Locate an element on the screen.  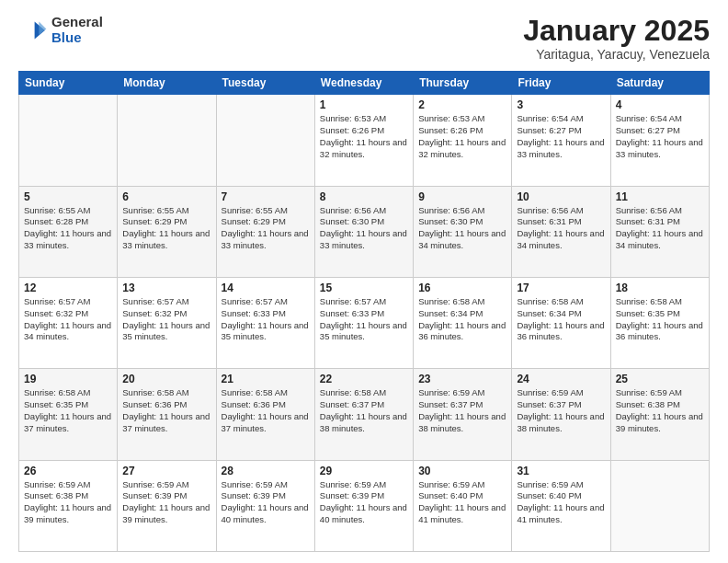
table-row: 1Sunrise: 6:53 AM Sunset: 6:26 PM Daylig… is located at coordinates (364, 140).